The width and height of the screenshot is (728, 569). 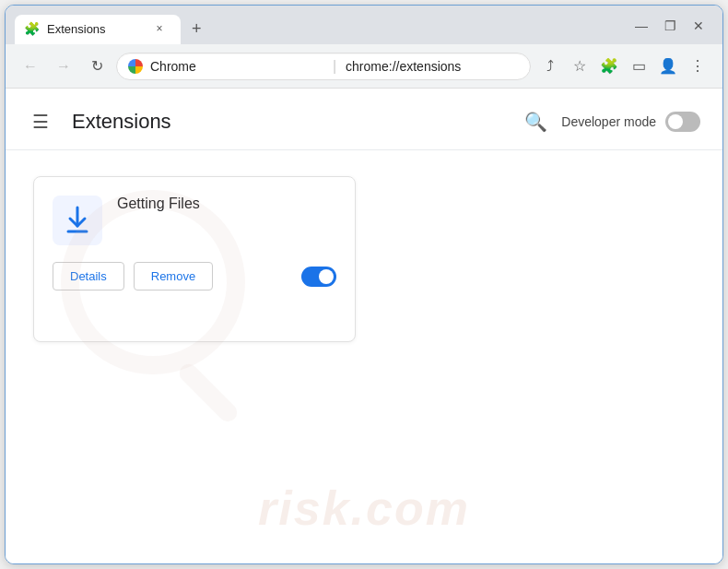 I want to click on active-tab: 🧩 Extensions ×, so click(x=98, y=30).